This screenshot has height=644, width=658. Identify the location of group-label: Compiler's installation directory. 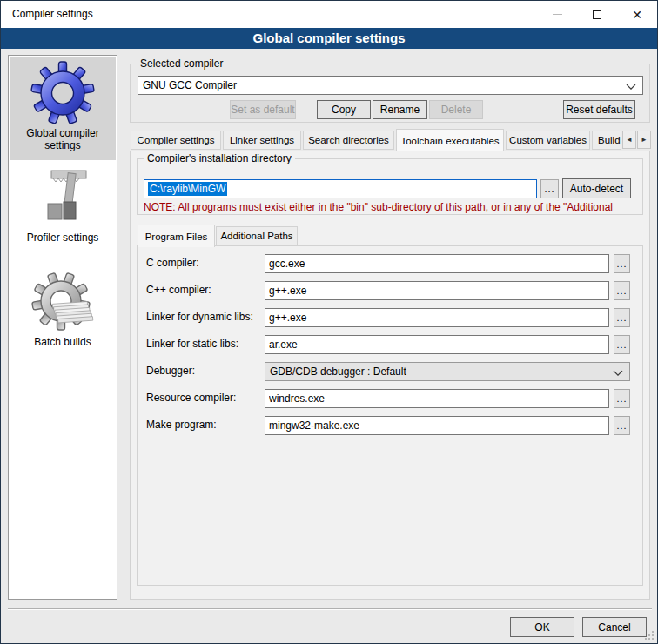
(219, 158).